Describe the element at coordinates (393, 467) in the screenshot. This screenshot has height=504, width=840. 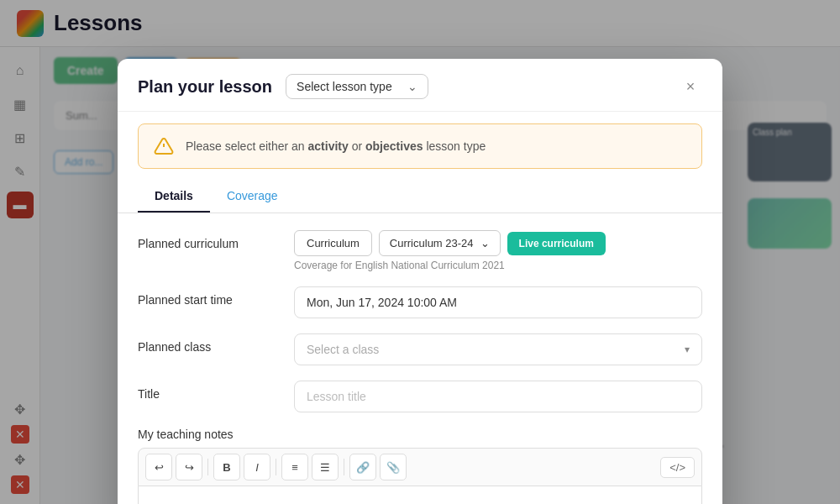
I see `attachment-button: 📎` at that location.